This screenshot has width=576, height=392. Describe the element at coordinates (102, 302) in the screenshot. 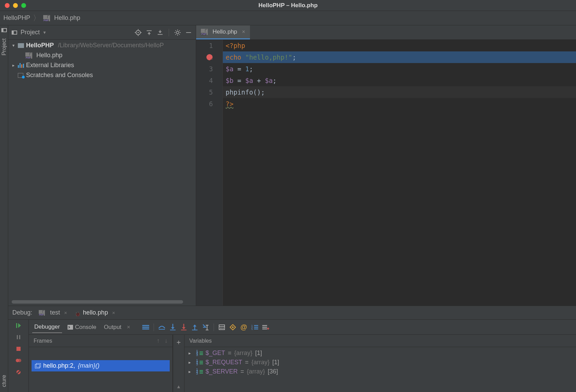

I see `project-h-scrollbar` at that location.